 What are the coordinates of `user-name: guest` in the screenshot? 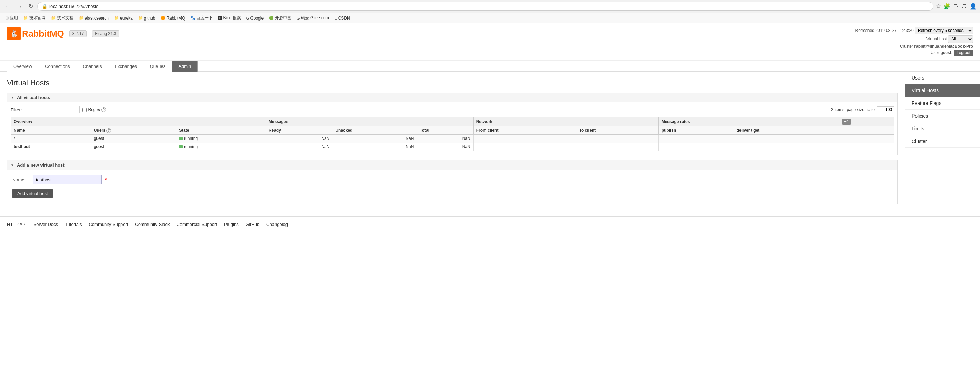 It's located at (946, 53).